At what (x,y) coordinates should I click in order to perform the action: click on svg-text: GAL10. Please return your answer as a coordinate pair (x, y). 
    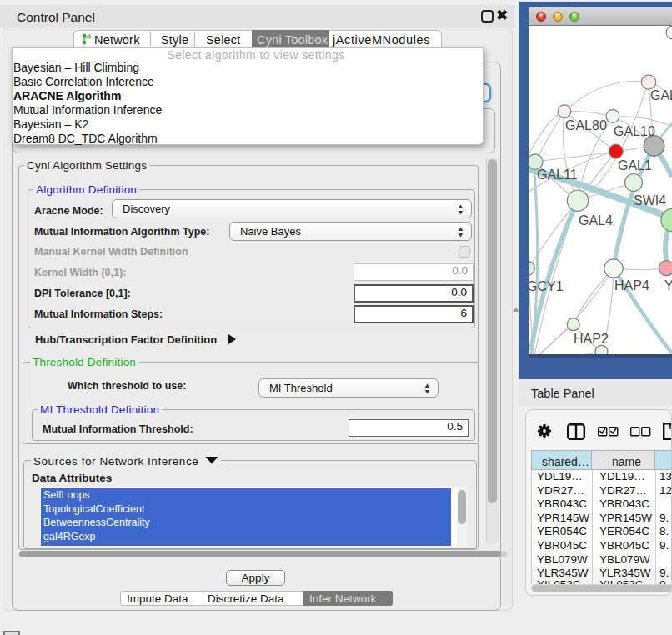
    Looking at the image, I should click on (634, 132).